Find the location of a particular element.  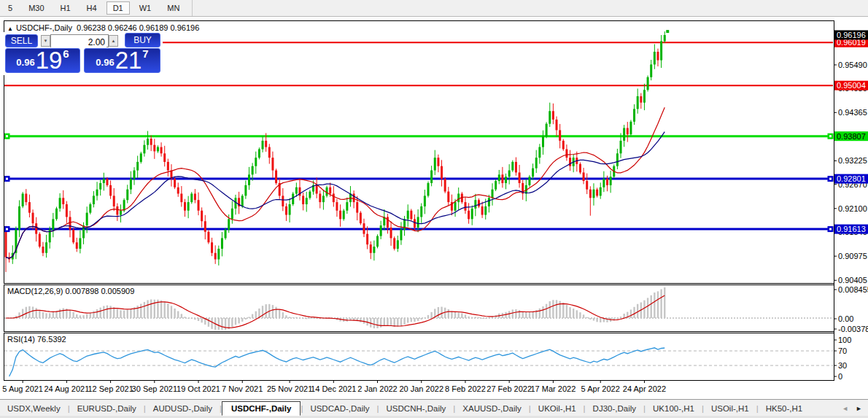

tab-dj30-daily: DJ30-,Daily is located at coordinates (614, 409).